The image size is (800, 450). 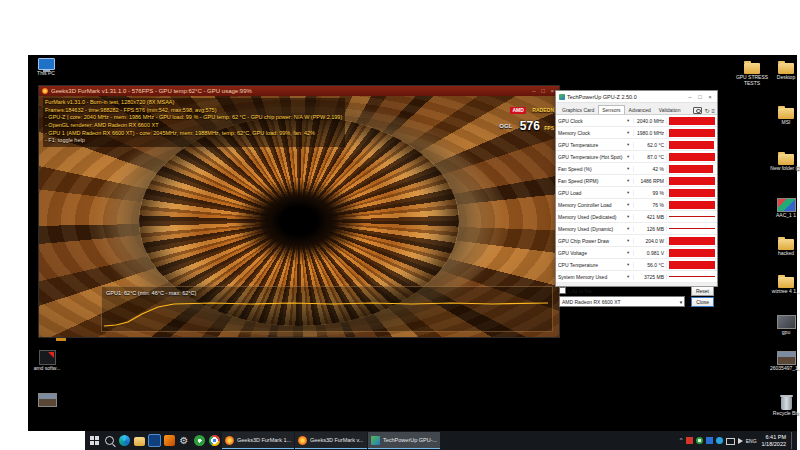 What do you see at coordinates (682, 440) in the screenshot?
I see `tray-chevron-up-icon: ^` at bounding box center [682, 440].